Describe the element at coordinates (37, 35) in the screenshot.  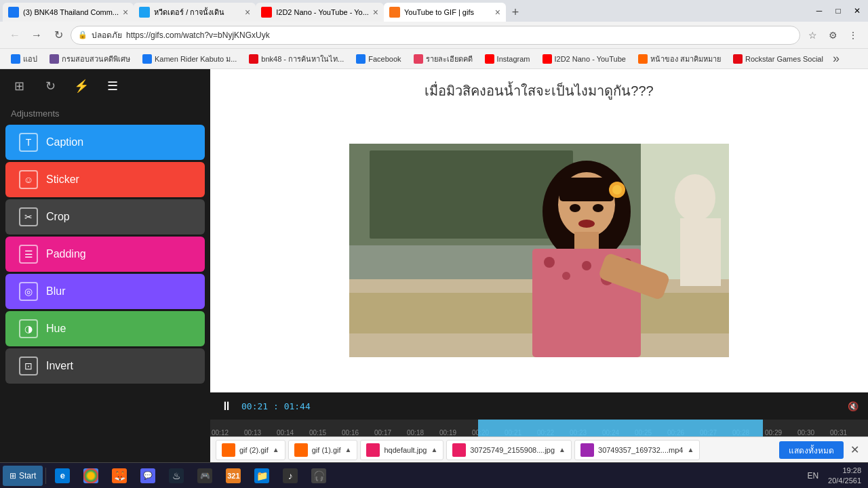
I see `forward-button: →` at that location.